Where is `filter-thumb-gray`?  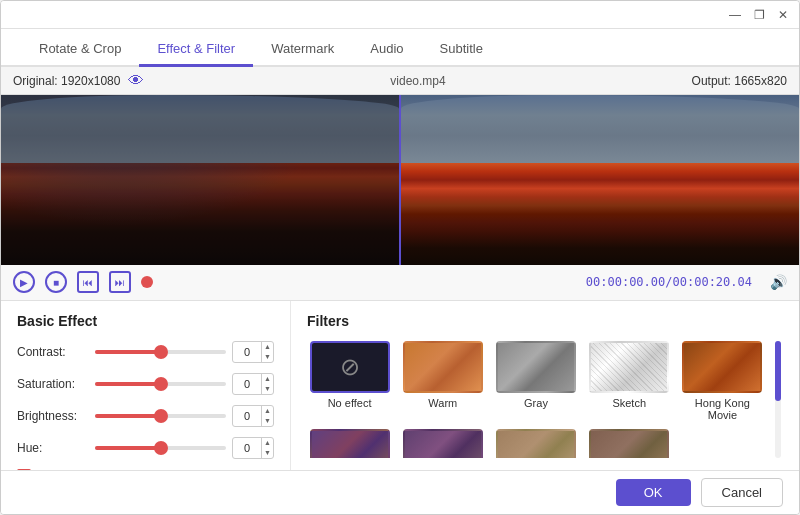
filter-thumb-gray is located at coordinates (536, 367).